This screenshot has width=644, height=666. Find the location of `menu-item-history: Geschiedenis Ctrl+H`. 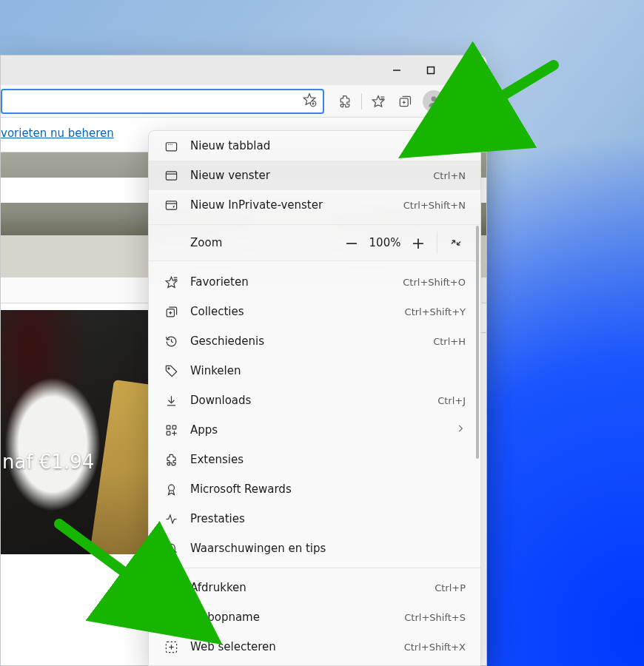

menu-item-history: Geschiedenis Ctrl+H is located at coordinates (315, 341).